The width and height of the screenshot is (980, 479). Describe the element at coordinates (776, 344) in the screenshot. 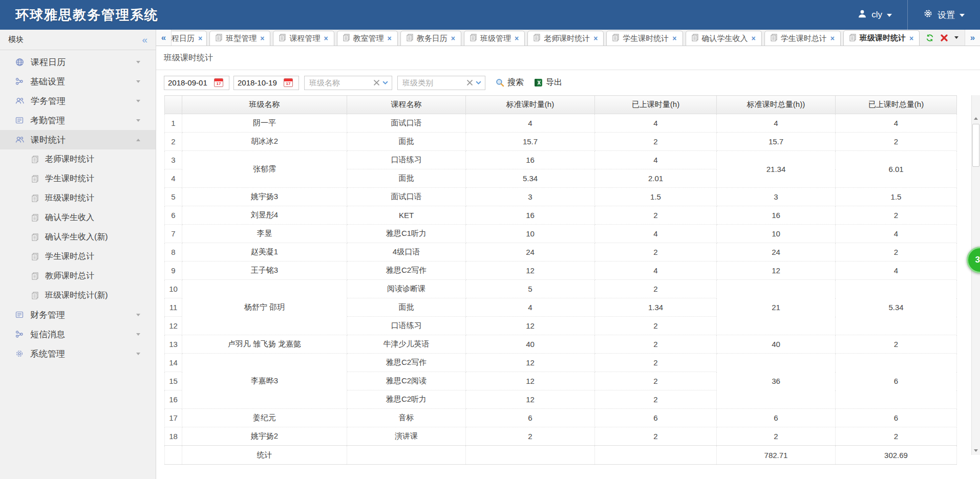

I see `cell-standard-total: 40` at that location.